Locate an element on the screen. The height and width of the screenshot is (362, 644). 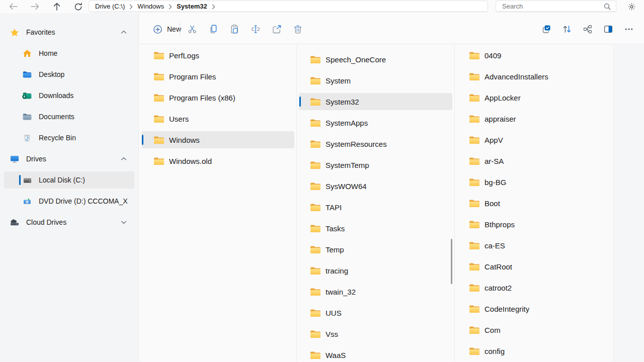
folder-item-0409: 0409 is located at coordinates (534, 55).